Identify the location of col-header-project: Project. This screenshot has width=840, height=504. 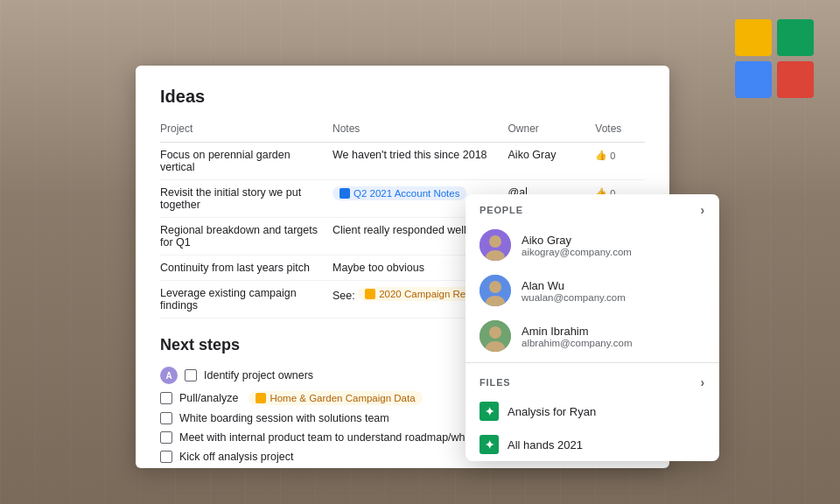
(247, 131).